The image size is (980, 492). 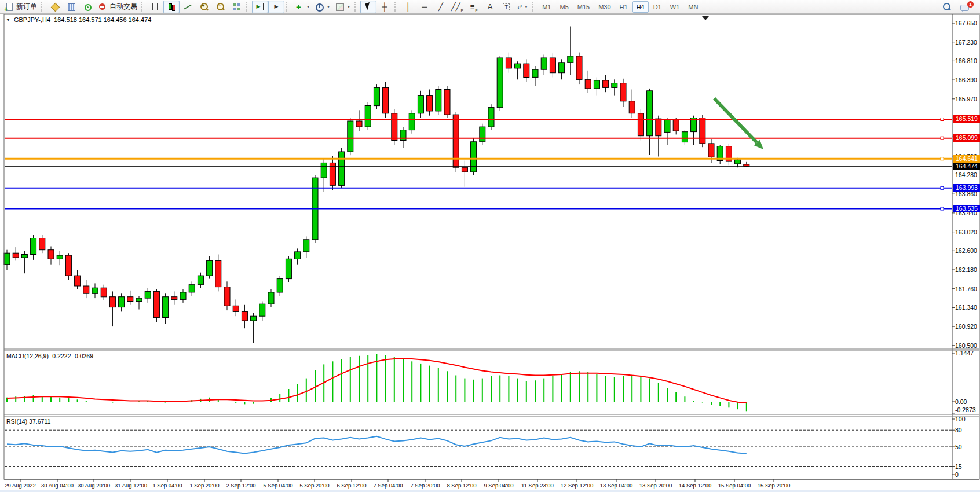 What do you see at coordinates (705, 19) in the screenshot?
I see `chart-shift-marker` at bounding box center [705, 19].